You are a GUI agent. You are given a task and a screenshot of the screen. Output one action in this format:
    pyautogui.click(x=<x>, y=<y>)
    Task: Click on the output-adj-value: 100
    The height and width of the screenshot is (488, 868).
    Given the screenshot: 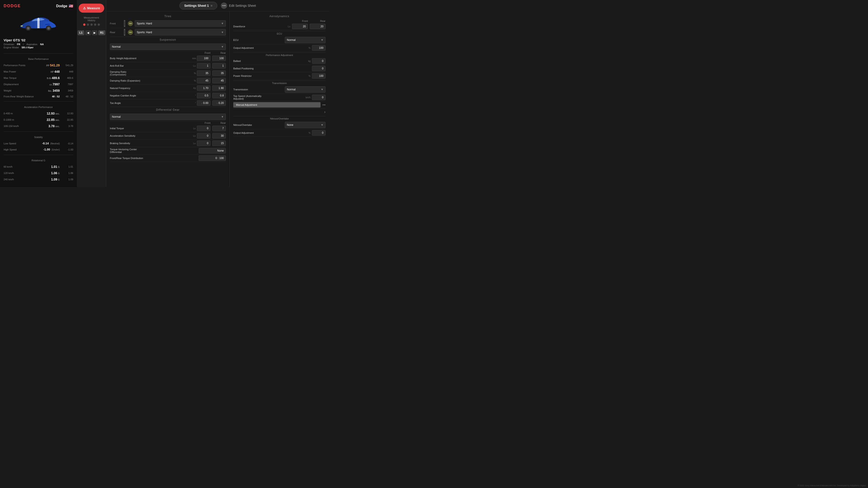 What is the action you would take?
    pyautogui.click(x=319, y=48)
    